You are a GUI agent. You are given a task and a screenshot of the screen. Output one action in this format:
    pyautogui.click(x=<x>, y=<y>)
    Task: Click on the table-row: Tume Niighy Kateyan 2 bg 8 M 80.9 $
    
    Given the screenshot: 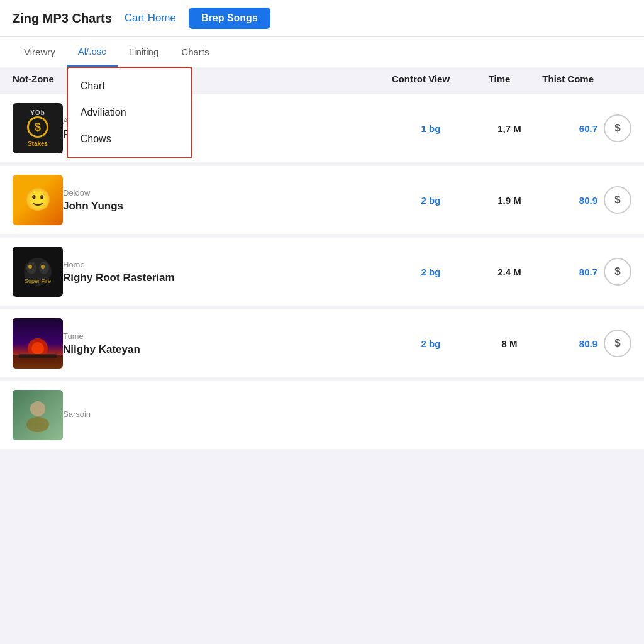 What is the action you would take?
    pyautogui.click(x=322, y=343)
    